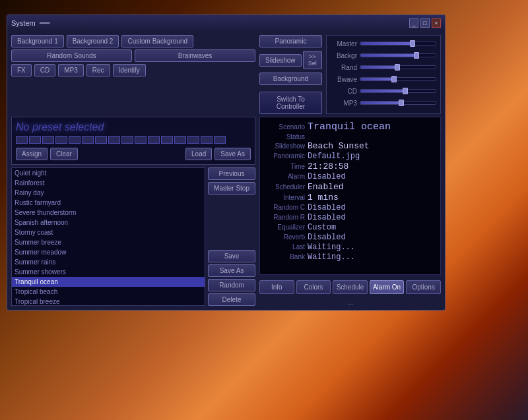  What do you see at coordinates (71, 55) in the screenshot?
I see `random-sounds-button: Random Sounds` at bounding box center [71, 55].